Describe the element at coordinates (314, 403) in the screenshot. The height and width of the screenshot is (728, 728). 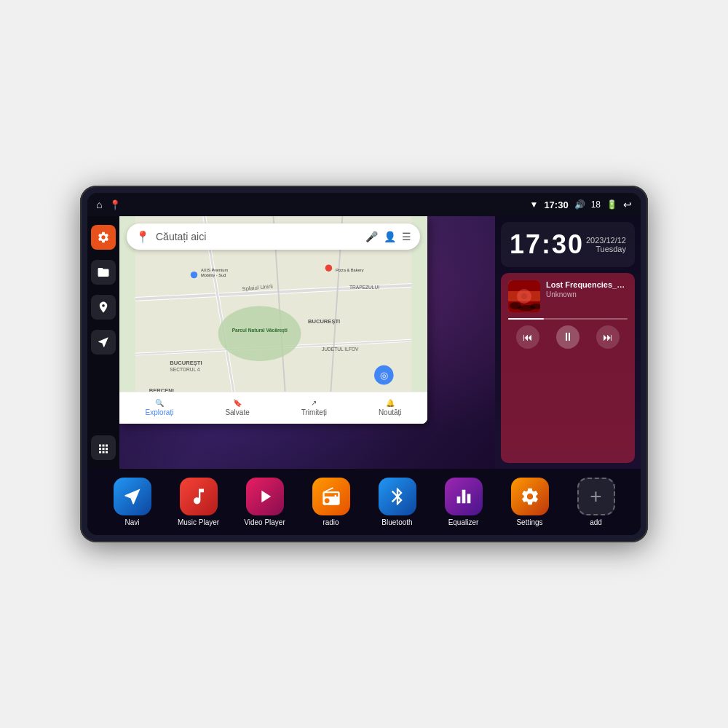
I see `share-icon: ↗` at that location.